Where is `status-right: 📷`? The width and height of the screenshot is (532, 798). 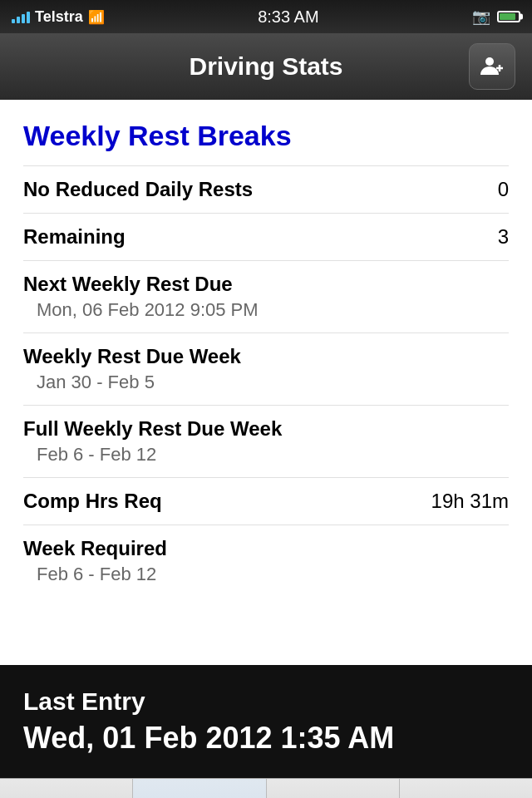 status-right: 📷 is located at coordinates (496, 17).